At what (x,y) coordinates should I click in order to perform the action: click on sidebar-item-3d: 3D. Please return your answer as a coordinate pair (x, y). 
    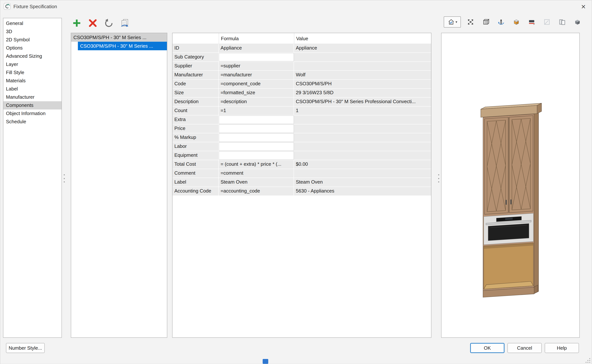
    Looking at the image, I should click on (32, 32).